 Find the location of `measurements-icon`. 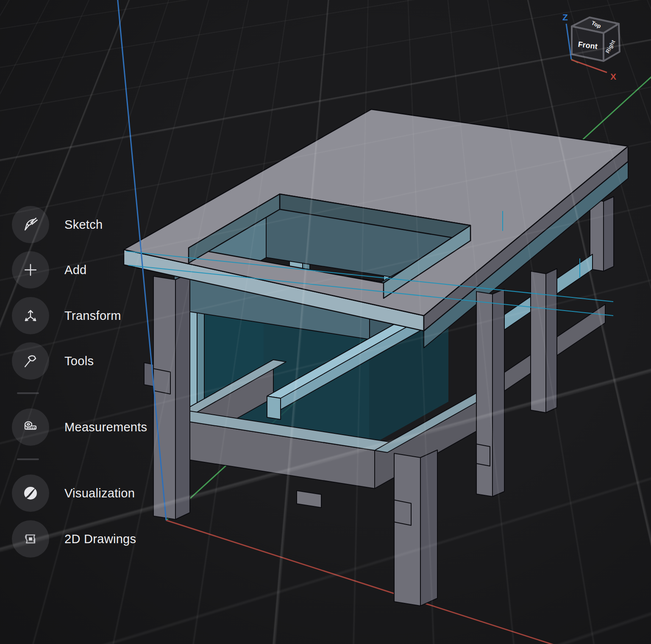

measurements-icon is located at coordinates (31, 427).